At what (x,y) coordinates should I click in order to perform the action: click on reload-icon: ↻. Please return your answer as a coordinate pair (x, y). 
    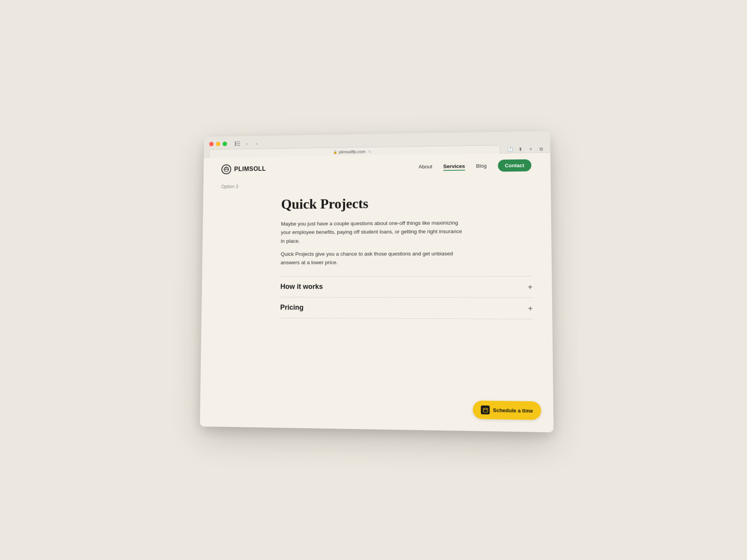
    Looking at the image, I should click on (370, 152).